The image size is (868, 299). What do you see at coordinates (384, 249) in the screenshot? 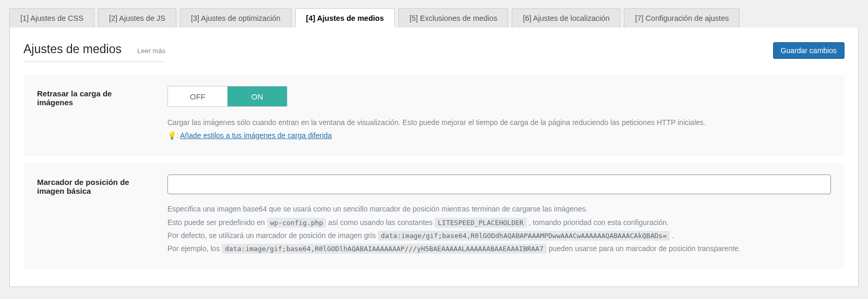
I see `code-transparent-gif: data:image/gif;base64,R0lGODlhAQABAIAAAA…` at bounding box center [384, 249].